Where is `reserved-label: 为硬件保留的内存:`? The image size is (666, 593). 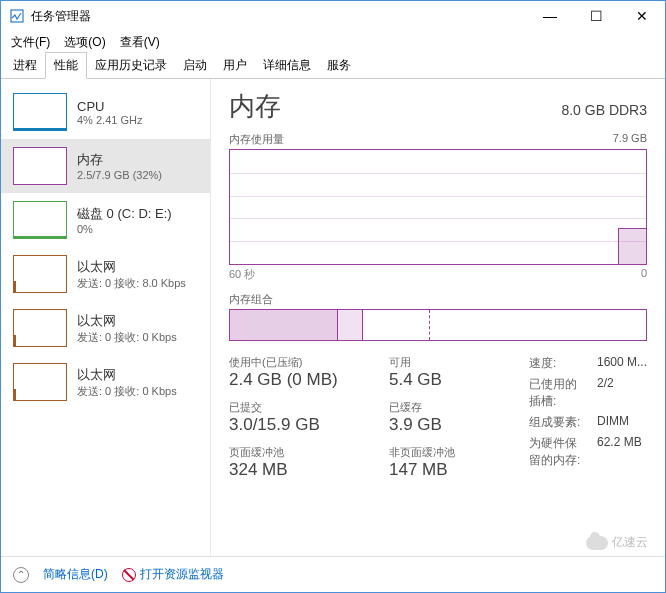
reserved-label: 为硬件保留的内存: is located at coordinates (559, 452).